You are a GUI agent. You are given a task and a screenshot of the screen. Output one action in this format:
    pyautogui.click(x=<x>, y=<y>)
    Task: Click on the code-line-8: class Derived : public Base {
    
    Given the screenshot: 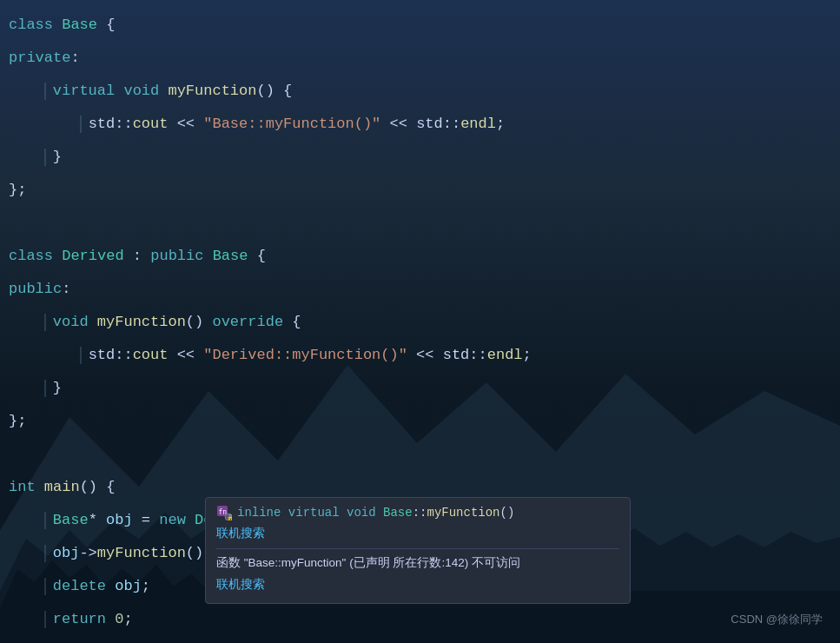 What is the action you would take?
    pyautogui.click(x=424, y=256)
    